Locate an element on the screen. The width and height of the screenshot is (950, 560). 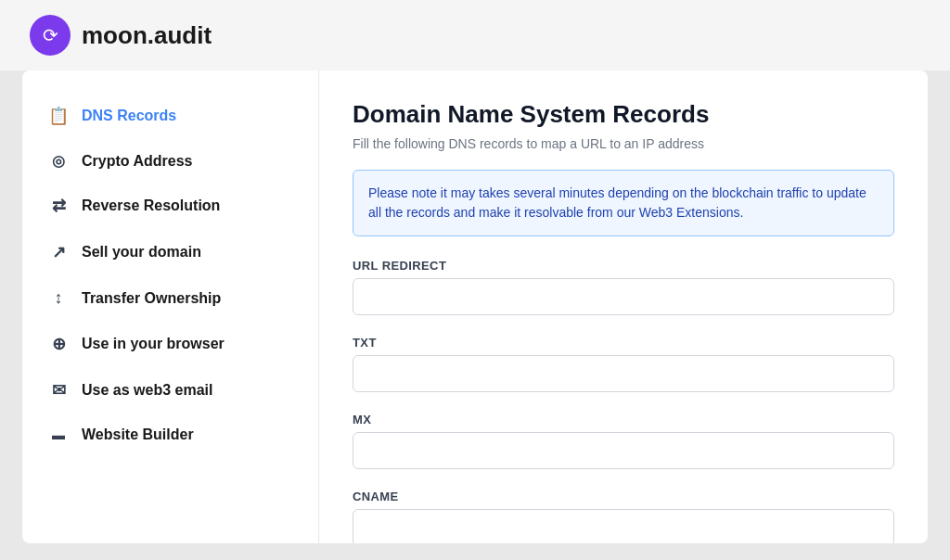
reverse-resolution-icon: ⇄ is located at coordinates (58, 206).